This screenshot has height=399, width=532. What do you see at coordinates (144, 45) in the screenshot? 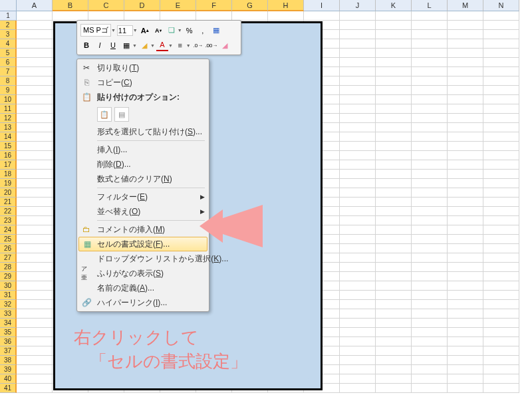
I see `fill-color-button: ◢` at bounding box center [144, 45].